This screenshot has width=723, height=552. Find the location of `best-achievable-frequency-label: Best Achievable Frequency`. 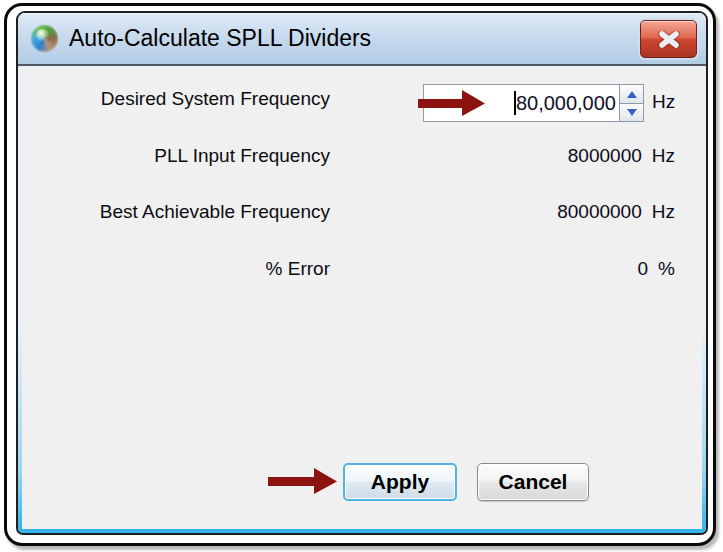

best-achievable-frequency-label: Best Achievable Frequency is located at coordinates (176, 212).